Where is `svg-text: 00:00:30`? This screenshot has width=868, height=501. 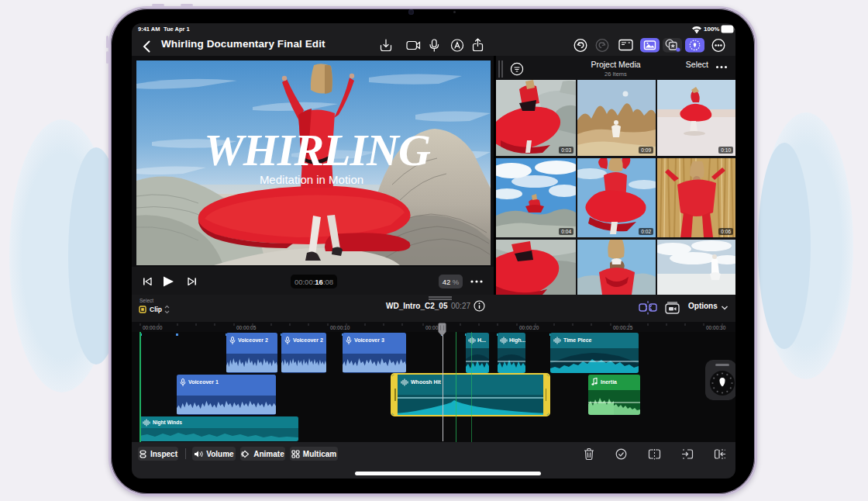 svg-text: 00:00:30 is located at coordinates (716, 327).